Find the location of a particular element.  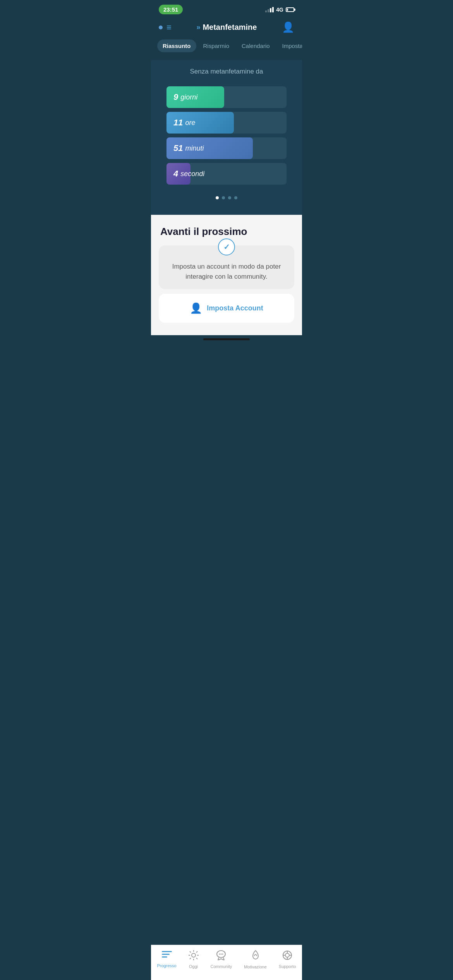

home-indicator is located at coordinates (226, 339).